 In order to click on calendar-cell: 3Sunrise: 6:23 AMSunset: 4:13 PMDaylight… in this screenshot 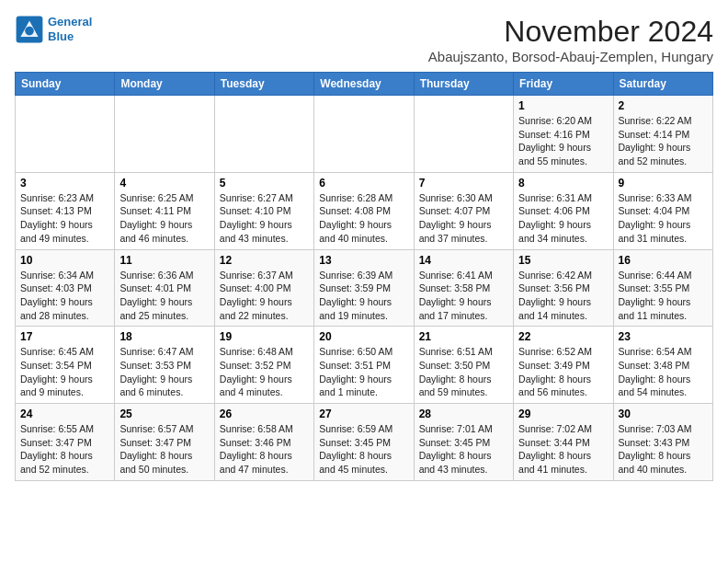, I will do `click(65, 211)`.